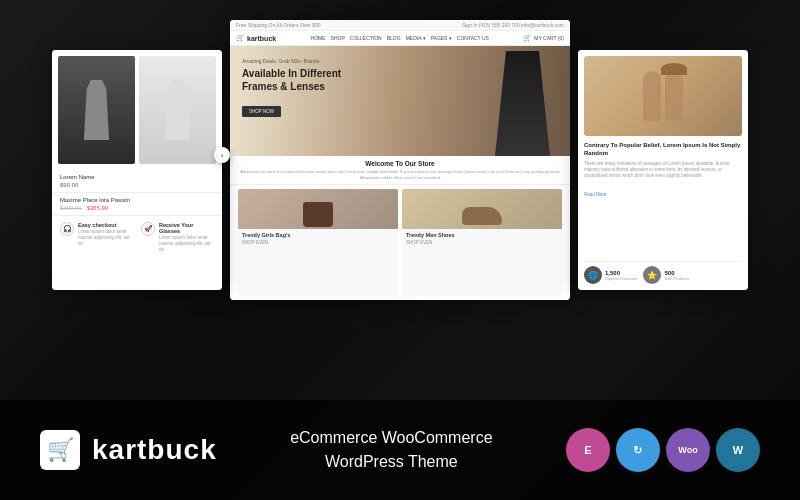 Image resolution: width=800 pixels, height=500 pixels. I want to click on white-dress-product, so click(178, 110).